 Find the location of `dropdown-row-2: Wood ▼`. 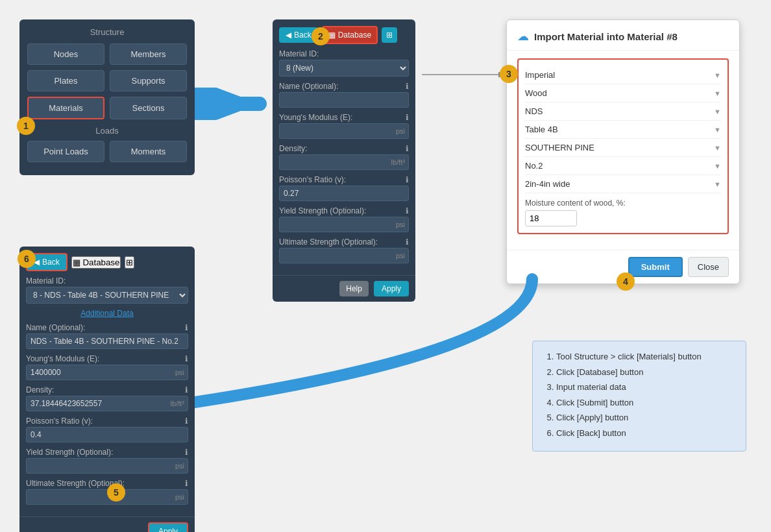

dropdown-row-2: Wood ▼ is located at coordinates (623, 93).